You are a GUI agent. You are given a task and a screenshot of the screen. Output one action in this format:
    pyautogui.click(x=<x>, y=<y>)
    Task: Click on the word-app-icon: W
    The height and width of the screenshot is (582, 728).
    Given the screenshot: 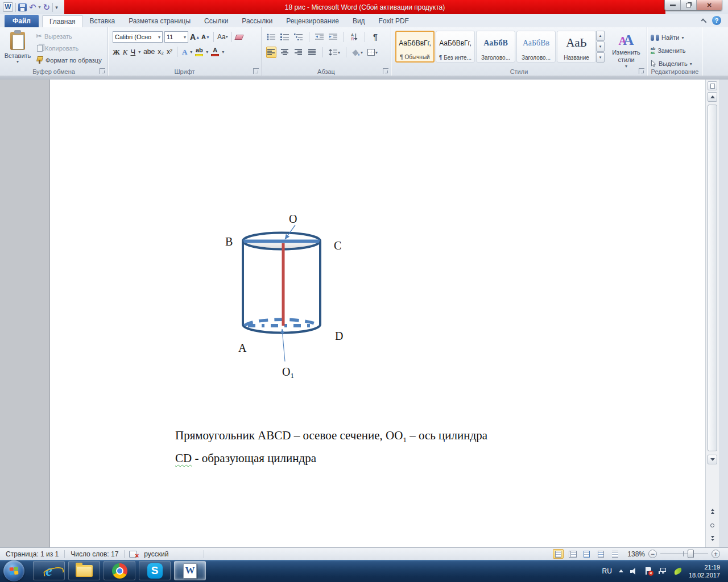 What is the action you would take?
    pyautogui.click(x=8, y=7)
    